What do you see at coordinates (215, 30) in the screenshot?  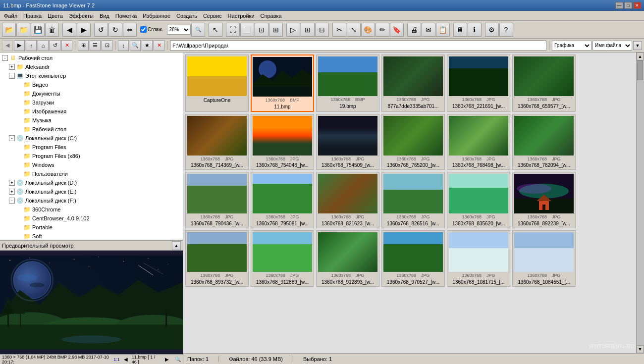 I see `tb-cursor-btn: ↖` at bounding box center [215, 30].